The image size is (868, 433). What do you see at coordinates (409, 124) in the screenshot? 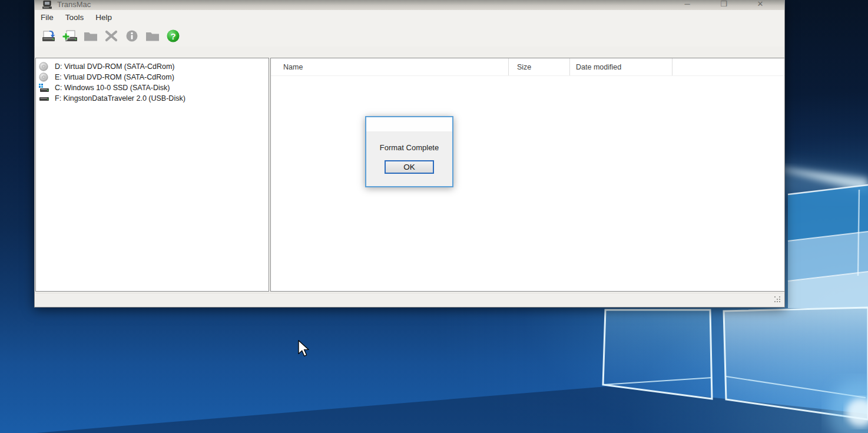
I see `dialog-titlebar` at bounding box center [409, 124].